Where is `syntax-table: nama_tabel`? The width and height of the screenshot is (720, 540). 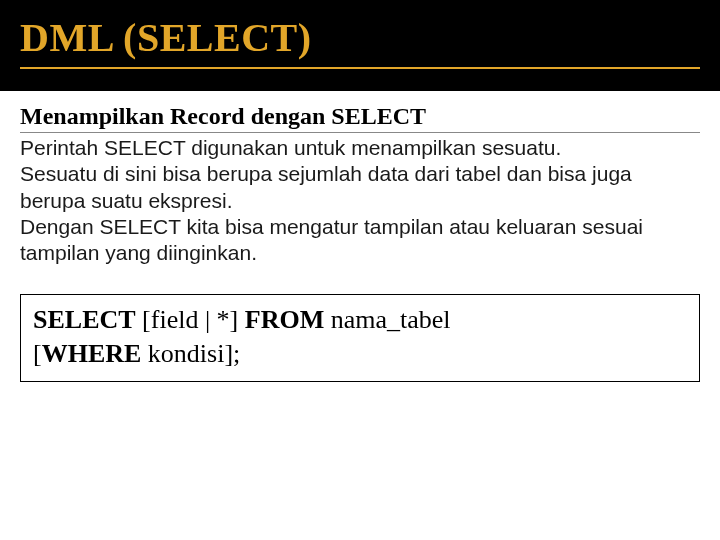 syntax-table: nama_tabel is located at coordinates (387, 320).